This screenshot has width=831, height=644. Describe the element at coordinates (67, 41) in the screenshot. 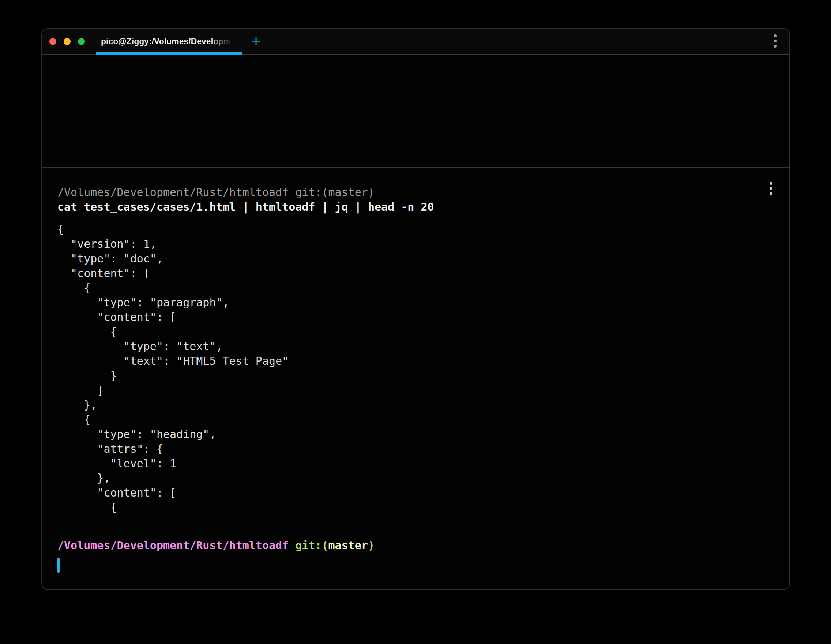

I see `window-controls` at that location.